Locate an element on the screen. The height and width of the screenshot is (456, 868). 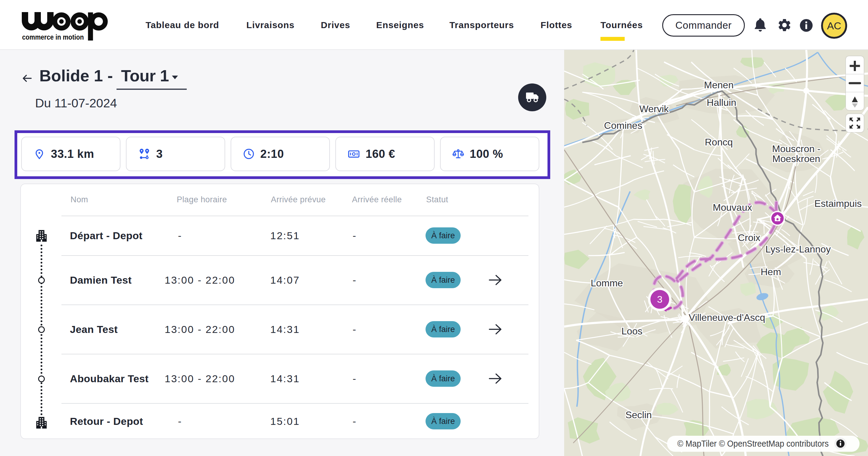
svg-text: Hem is located at coordinates (771, 272).